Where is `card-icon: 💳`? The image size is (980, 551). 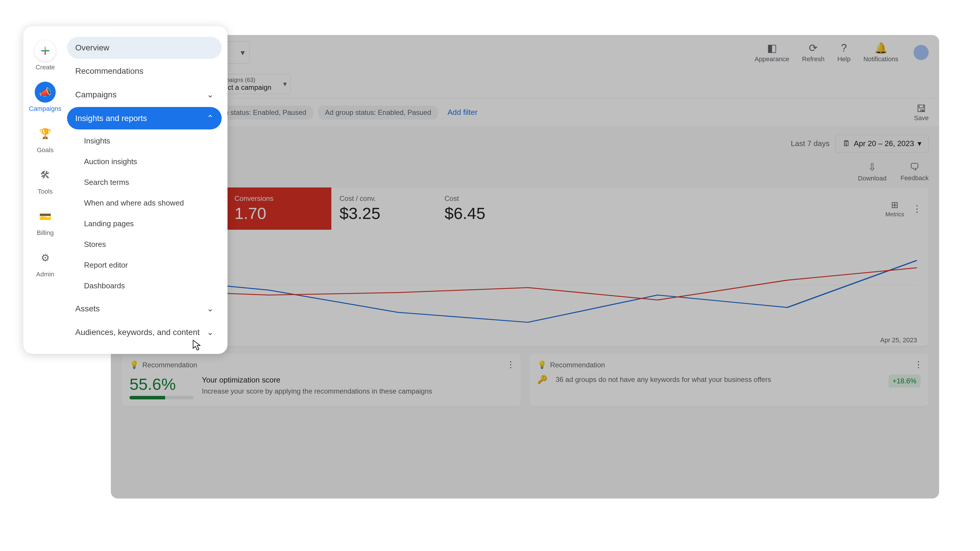
card-icon: 💳 is located at coordinates (45, 216).